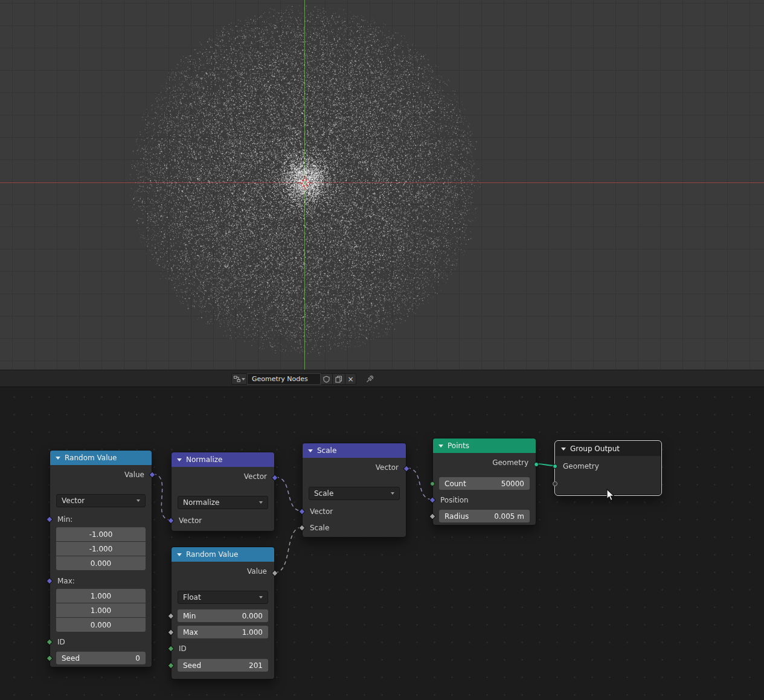 This screenshot has width=764, height=700. What do you see at coordinates (513, 484) in the screenshot?
I see `count-value: 50000` at bounding box center [513, 484].